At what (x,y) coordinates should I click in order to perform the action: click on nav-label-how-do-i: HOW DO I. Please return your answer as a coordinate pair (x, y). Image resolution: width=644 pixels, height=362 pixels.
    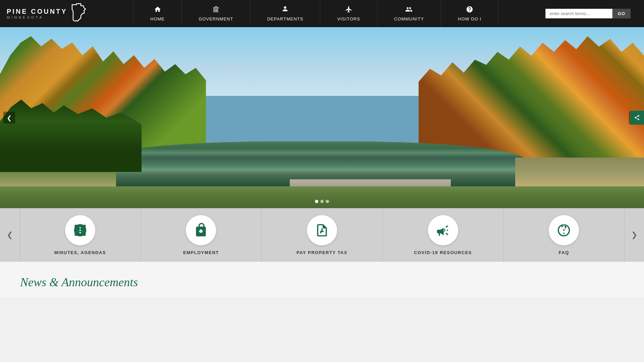
    Looking at the image, I should click on (470, 19).